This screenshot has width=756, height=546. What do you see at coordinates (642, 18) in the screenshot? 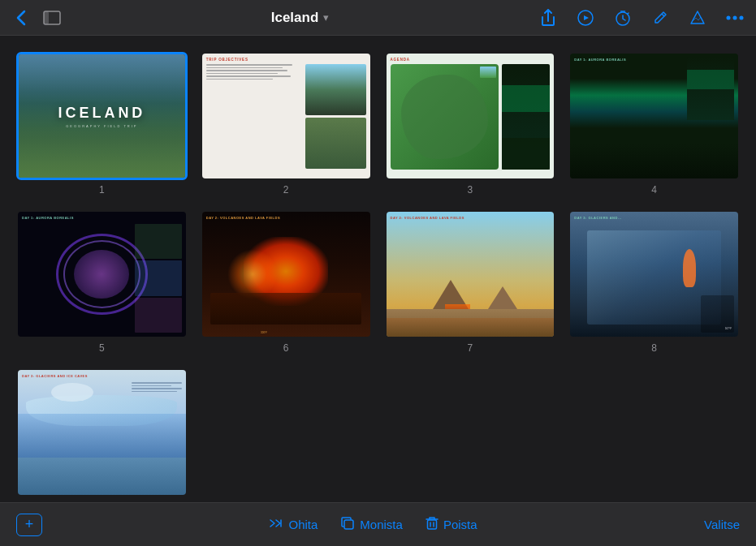
I see `topbar-right` at bounding box center [642, 18].